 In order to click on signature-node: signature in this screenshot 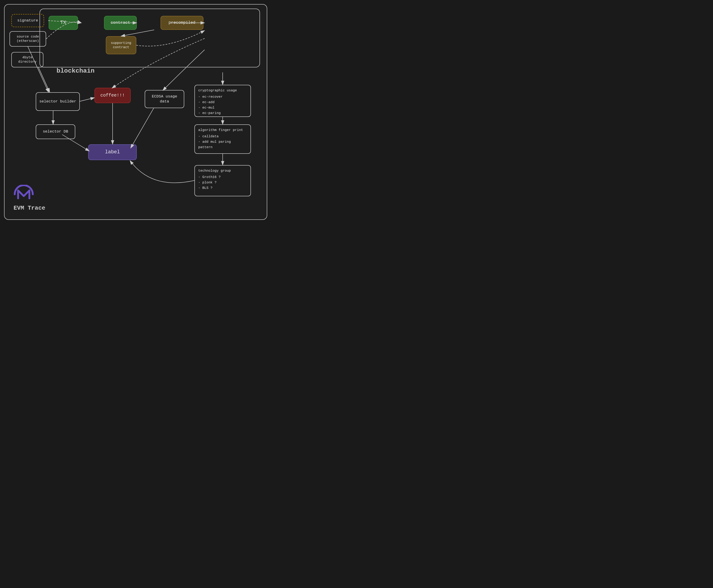, I will do `click(28, 20)`.